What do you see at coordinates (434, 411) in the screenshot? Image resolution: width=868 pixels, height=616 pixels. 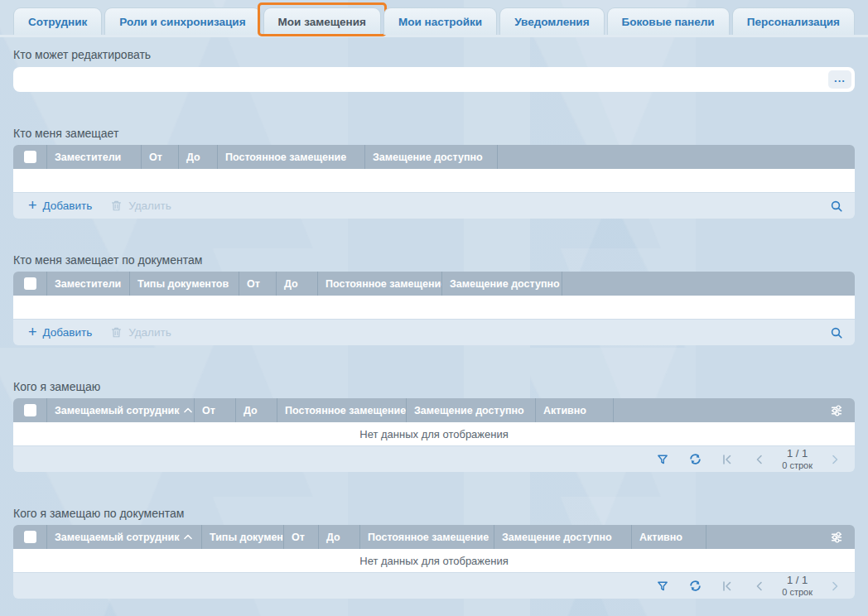 I see `table-header-row: Замещаемый сотрудник От До Постоянное за…` at bounding box center [434, 411].